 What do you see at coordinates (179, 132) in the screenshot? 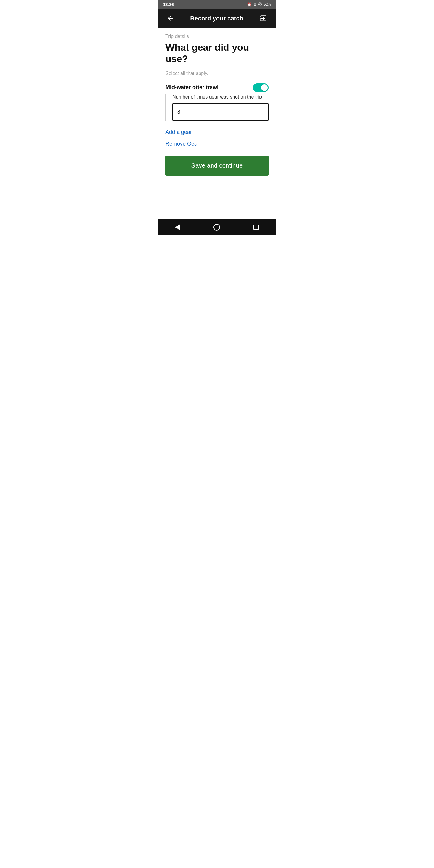
I see `add-gear-link: Add a gear` at bounding box center [179, 132].